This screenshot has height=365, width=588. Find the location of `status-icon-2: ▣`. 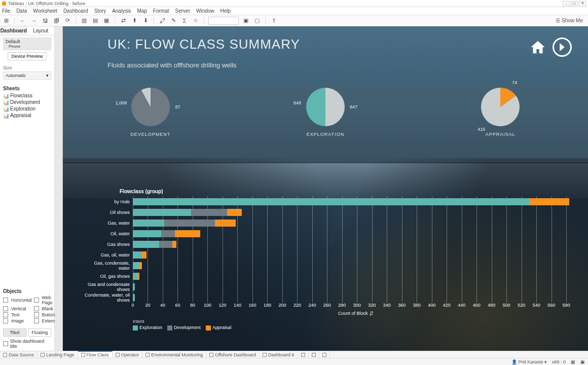

status-icon-2: ▣ is located at coordinates (583, 362).